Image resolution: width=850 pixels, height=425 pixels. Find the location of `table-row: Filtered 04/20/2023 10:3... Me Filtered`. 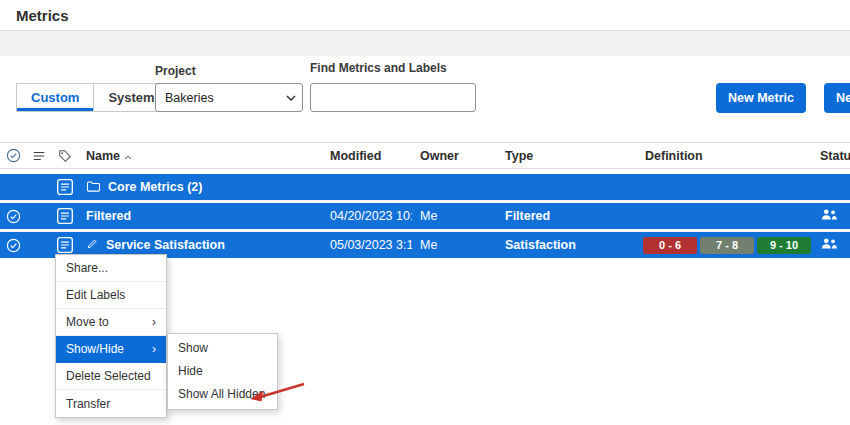

table-row: Filtered 04/20/2023 10:3... Me Filtered is located at coordinates (425, 216).